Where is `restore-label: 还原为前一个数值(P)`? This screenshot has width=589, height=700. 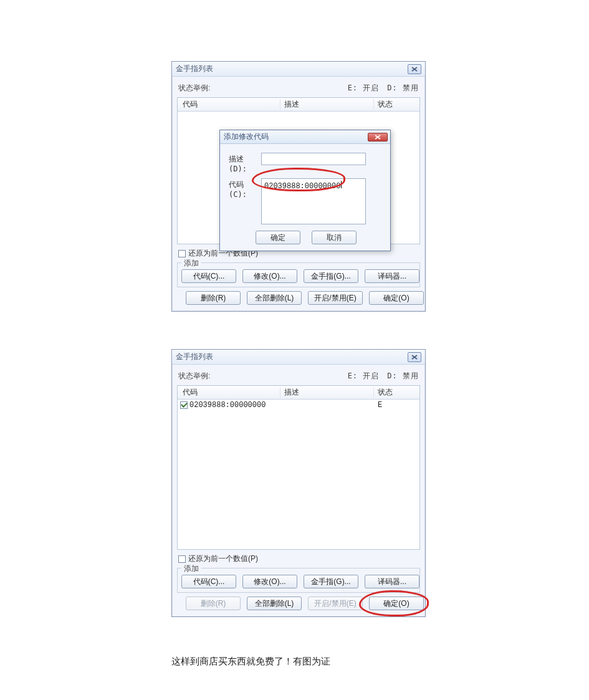 restore-label: 还原为前一个数值(P) is located at coordinates (223, 559).